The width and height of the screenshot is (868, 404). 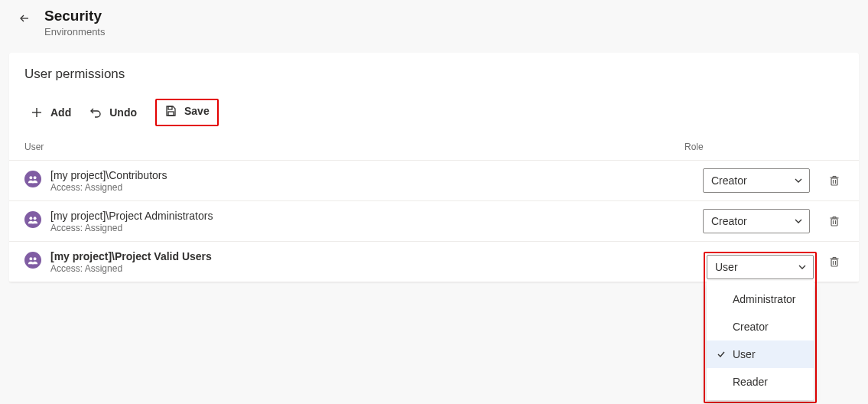 I want to click on identity-name: [my project]\Project Administrators, so click(x=132, y=216).